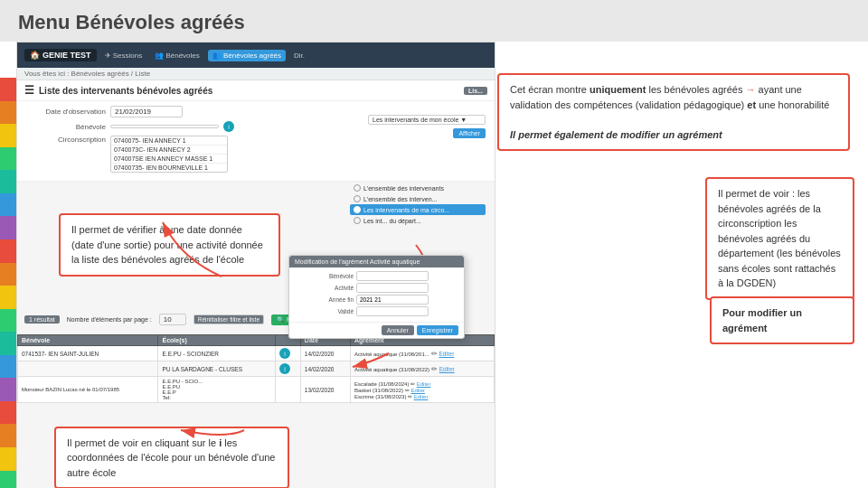 The image size is (868, 488). Describe the element at coordinates (779, 239) in the screenshot. I see `tooltip-mid-right-text: Il permet de voir : les bénévoles agréés…` at that location.